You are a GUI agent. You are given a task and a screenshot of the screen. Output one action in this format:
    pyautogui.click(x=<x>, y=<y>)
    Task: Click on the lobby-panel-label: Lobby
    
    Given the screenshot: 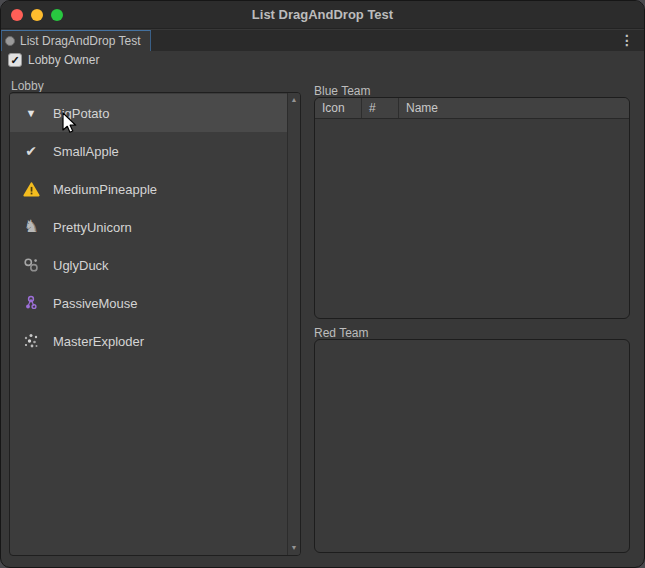 What is the action you would take?
    pyautogui.click(x=28, y=86)
    